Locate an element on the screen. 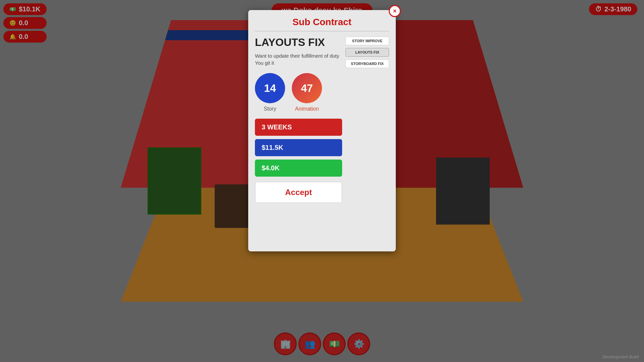  animation-label: Animation is located at coordinates (307, 109).